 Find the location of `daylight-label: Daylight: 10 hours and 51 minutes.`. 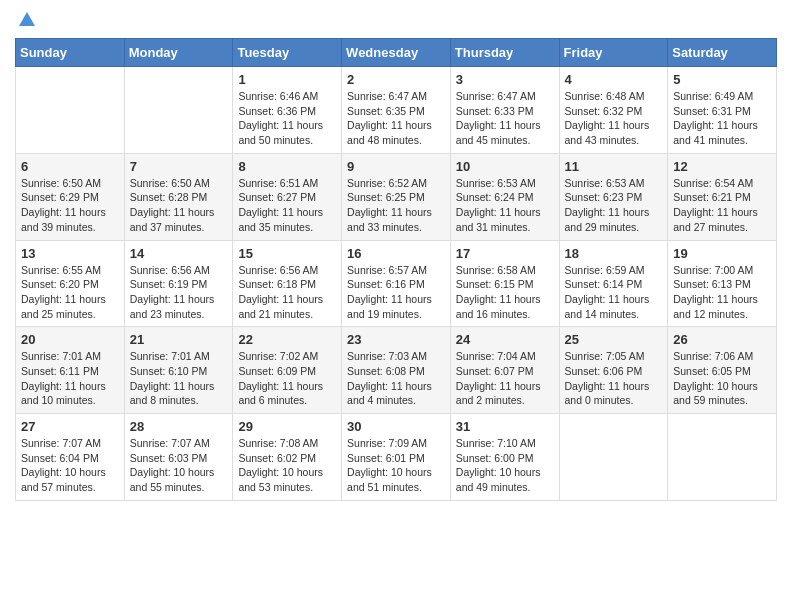

daylight-label: Daylight: 10 hours and 51 minutes. is located at coordinates (390, 480).